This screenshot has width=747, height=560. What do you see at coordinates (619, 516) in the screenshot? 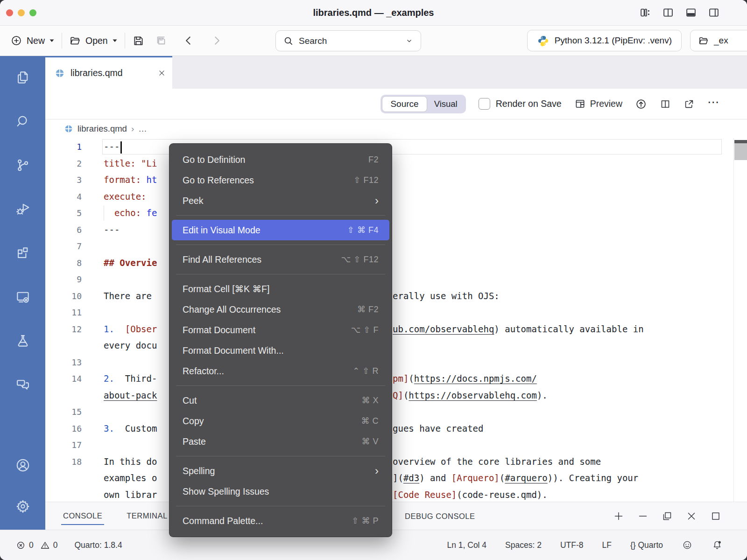
I see `add-console-icon` at bounding box center [619, 516].